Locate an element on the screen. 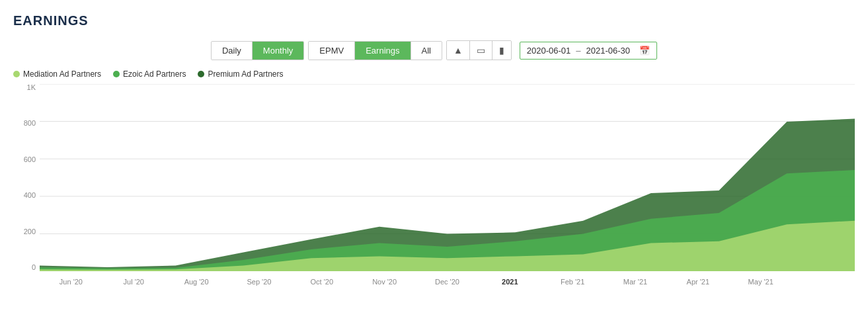  btn-all: All is located at coordinates (426, 50).